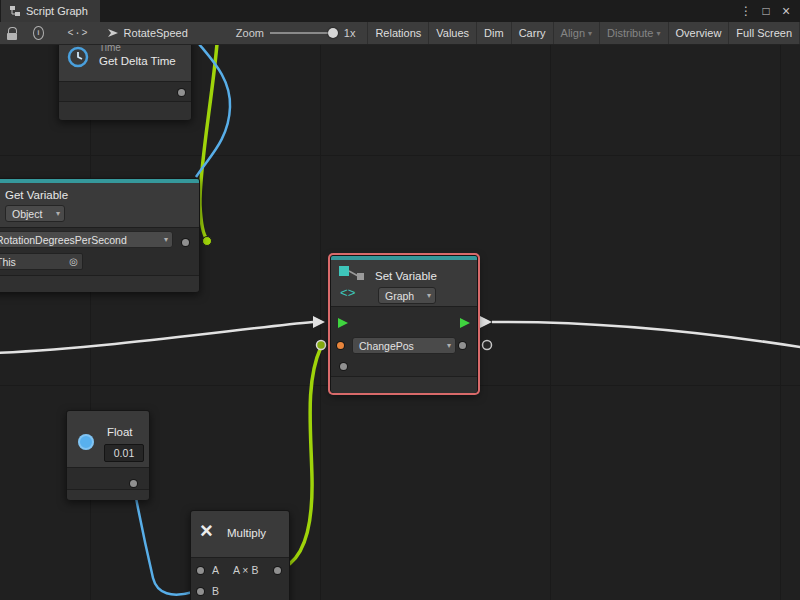  What do you see at coordinates (746, 11) in the screenshot?
I see `menu-icon: ⋮` at bounding box center [746, 11].